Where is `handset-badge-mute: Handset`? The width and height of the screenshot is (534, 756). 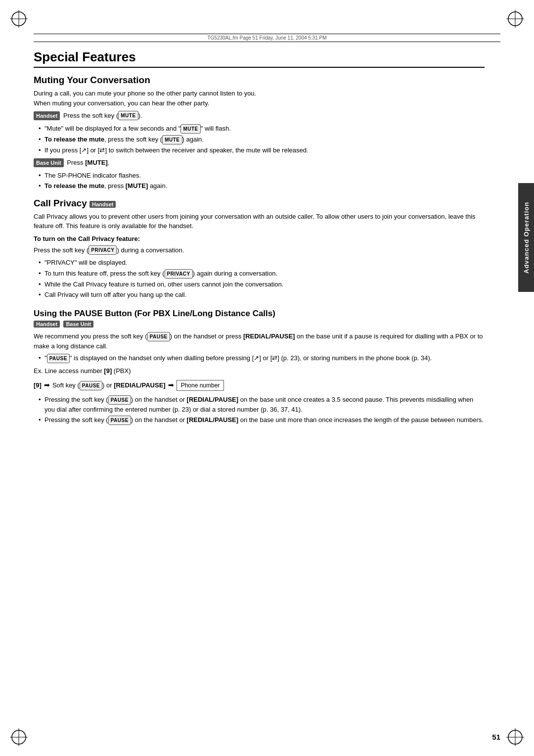 handset-badge-mute: Handset is located at coordinates (46, 116).